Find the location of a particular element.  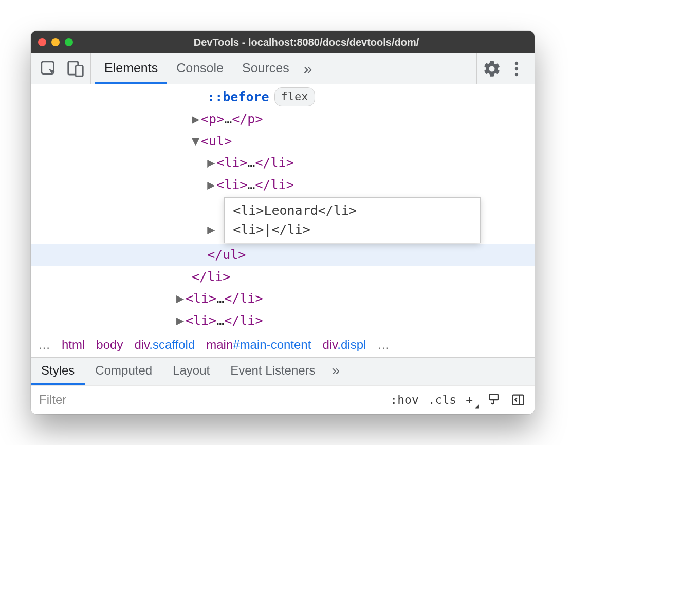

dom-node-p: ▶<p>…</p> is located at coordinates (283, 119).